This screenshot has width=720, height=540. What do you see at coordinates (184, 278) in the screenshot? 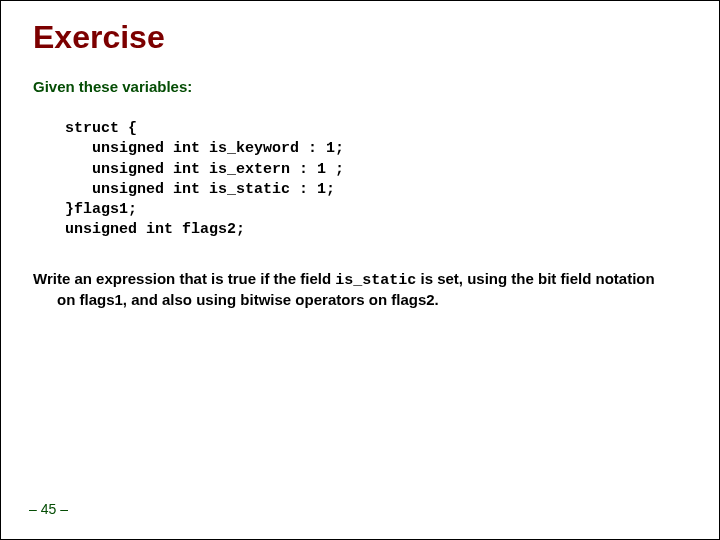
I see `question-part1: Write an expression that is true if the …` at bounding box center [184, 278].